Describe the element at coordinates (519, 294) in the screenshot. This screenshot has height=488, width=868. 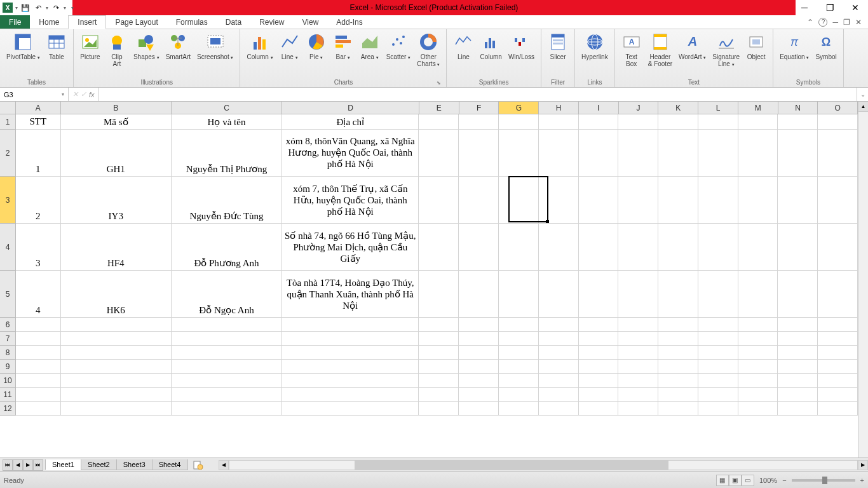
I see `cell-G5` at that location.